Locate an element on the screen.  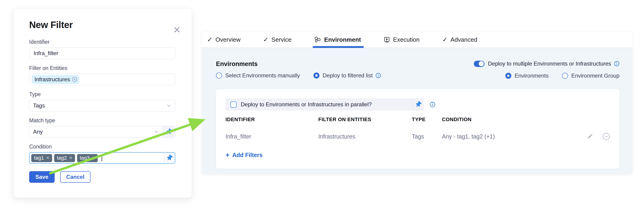
entities-input: Infrastructures is located at coordinates (102, 80).